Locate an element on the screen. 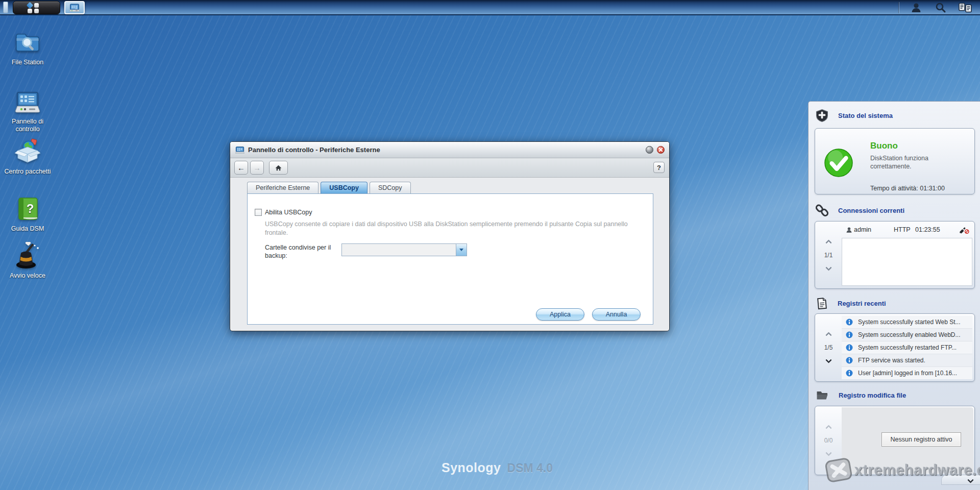 The width and height of the screenshot is (980, 490). connections-header: Connessioni correnti is located at coordinates (860, 210).